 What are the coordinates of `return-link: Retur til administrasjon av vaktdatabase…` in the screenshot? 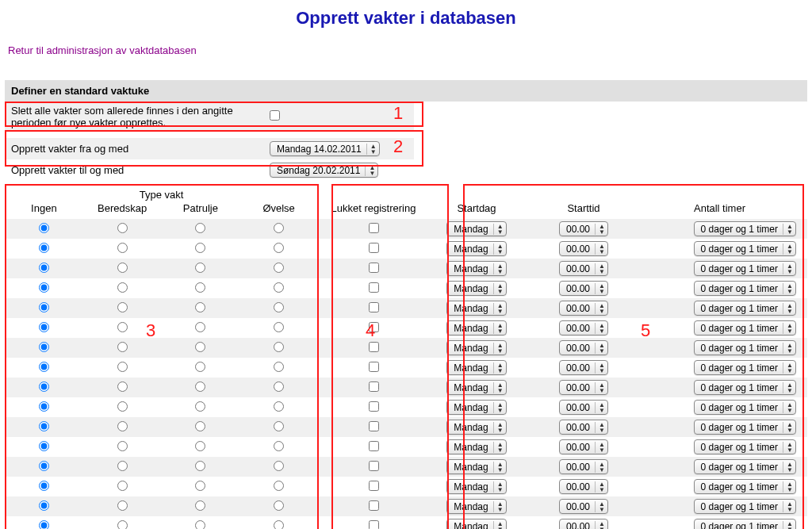 It's located at (102, 51).